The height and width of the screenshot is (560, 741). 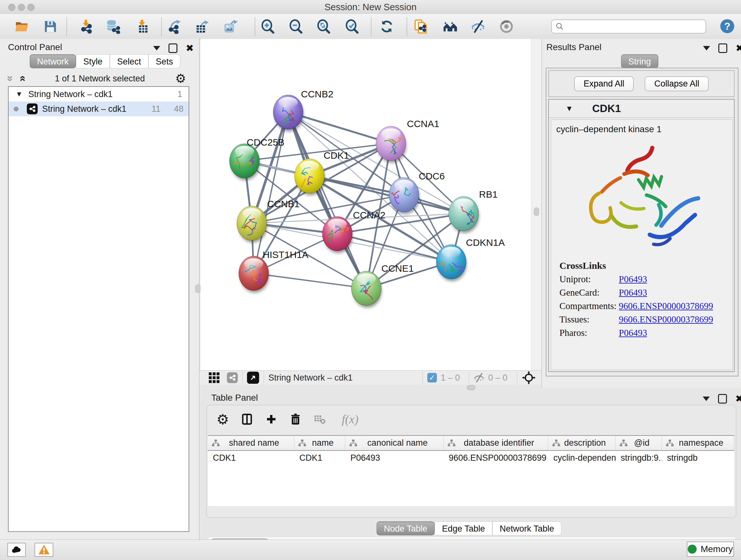 What do you see at coordinates (257, 159) in the screenshot?
I see `network-node-CDC25B: CDC25B` at bounding box center [257, 159].